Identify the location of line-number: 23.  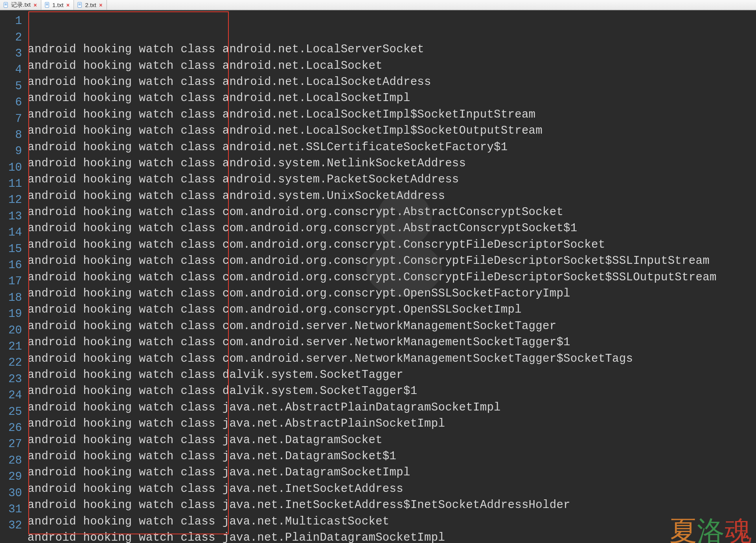
(14, 379).